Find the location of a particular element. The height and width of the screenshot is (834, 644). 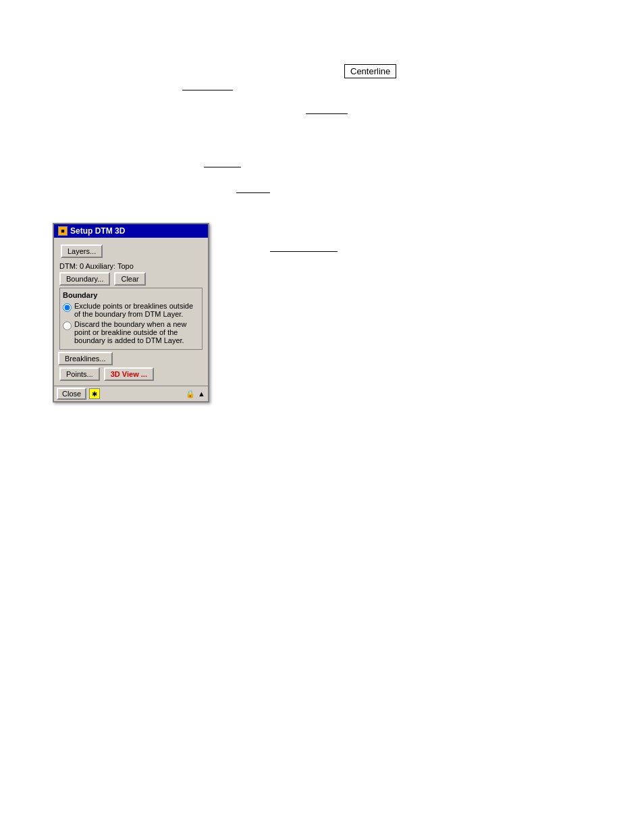

radio-option-discard: Discard the boundary when a new point or… is located at coordinates (131, 332).